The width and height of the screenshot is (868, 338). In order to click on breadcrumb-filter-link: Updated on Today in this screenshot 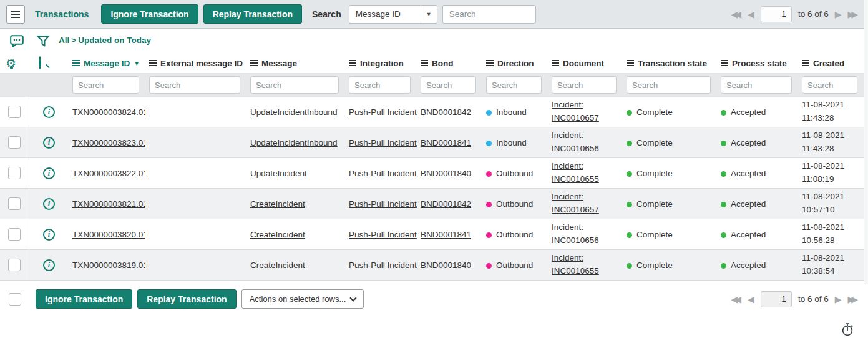, I will do `click(115, 40)`.